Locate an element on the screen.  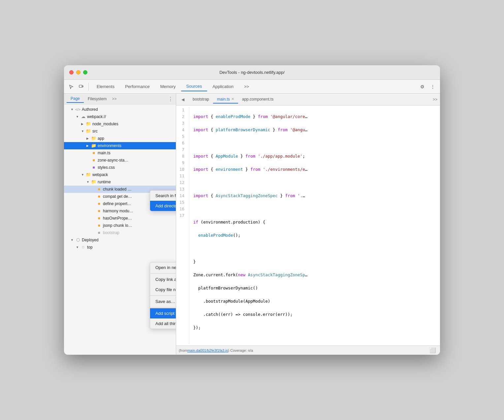
close-button is located at coordinates (71, 73).